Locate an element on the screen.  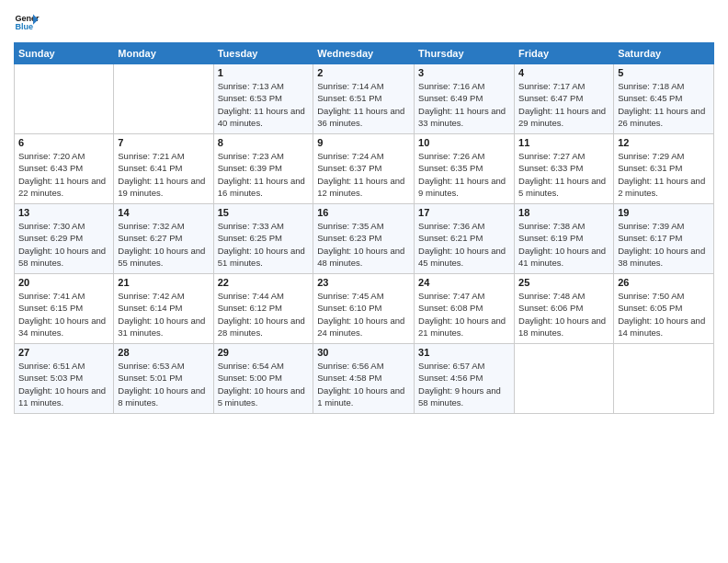
calendar-cell: 27Sunrise: 6:51 AM Sunset: 5:03 PM Dayli… is located at coordinates (64, 379).